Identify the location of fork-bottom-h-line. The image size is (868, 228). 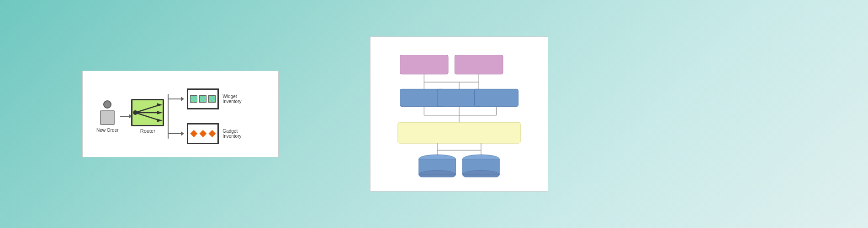
(175, 134).